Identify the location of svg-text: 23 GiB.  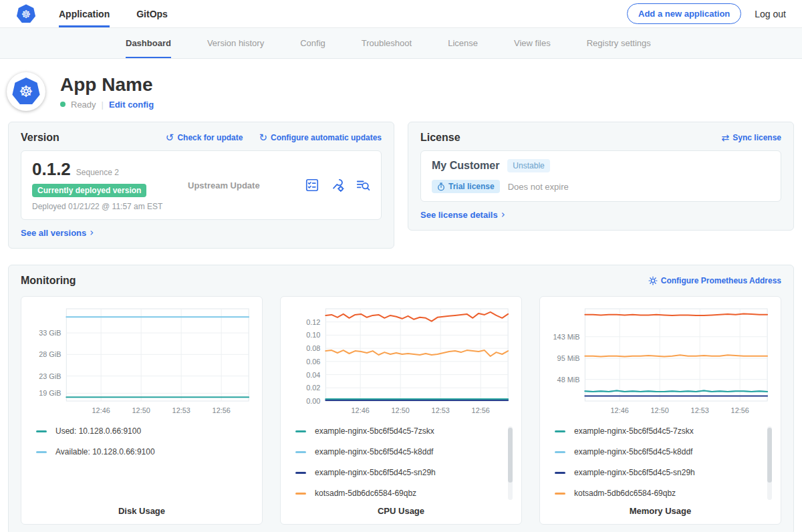
(49, 376).